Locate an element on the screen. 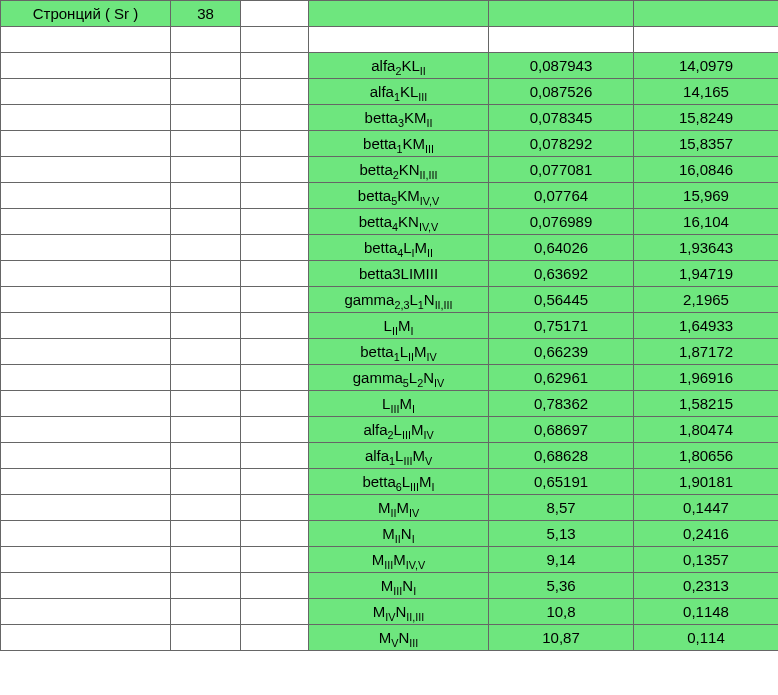 The height and width of the screenshot is (695, 778). table-row: betta1KMIII0,07829215,8357 is located at coordinates (390, 144).